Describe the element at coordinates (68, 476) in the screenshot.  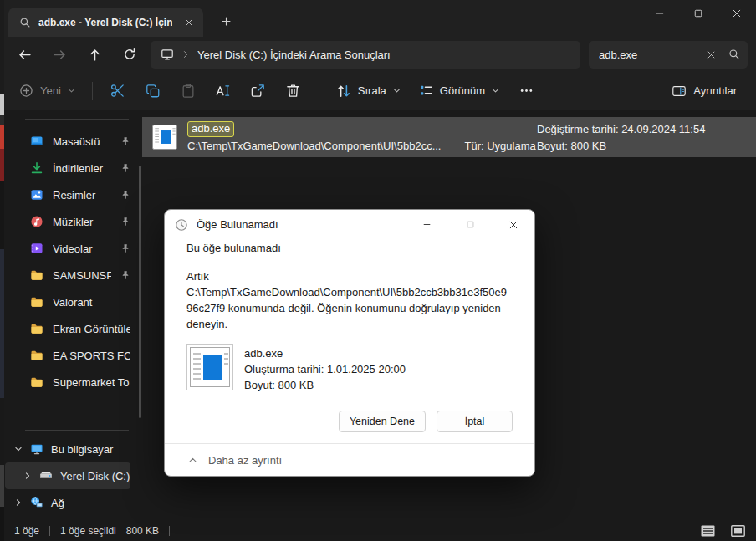
I see `sidebar-item-local-disk: Yerel Disk (C:)` at that location.